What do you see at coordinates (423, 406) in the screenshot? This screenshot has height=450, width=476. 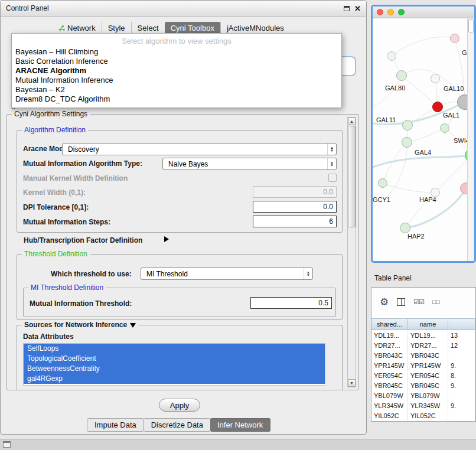 I see `table-row: YLR345W YLR345W 9.` at bounding box center [423, 406].